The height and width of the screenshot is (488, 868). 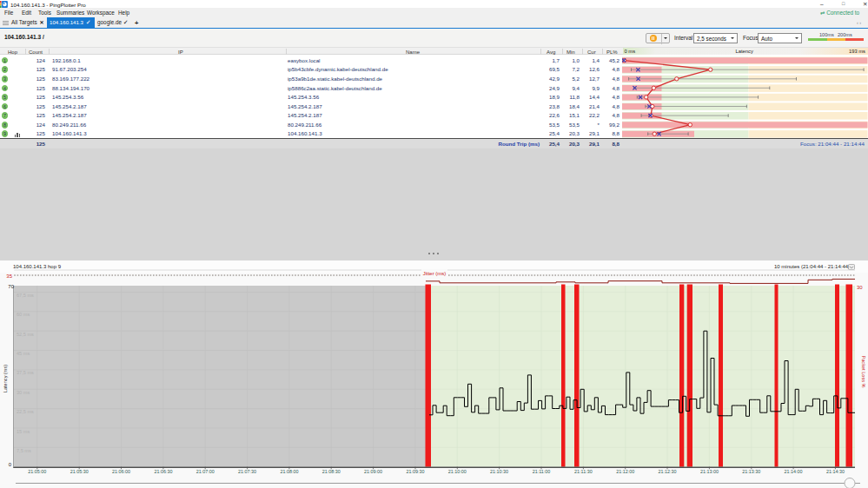 What do you see at coordinates (122, 472) in the screenshot?
I see `svg-text: 21:06:00` at bounding box center [122, 472].